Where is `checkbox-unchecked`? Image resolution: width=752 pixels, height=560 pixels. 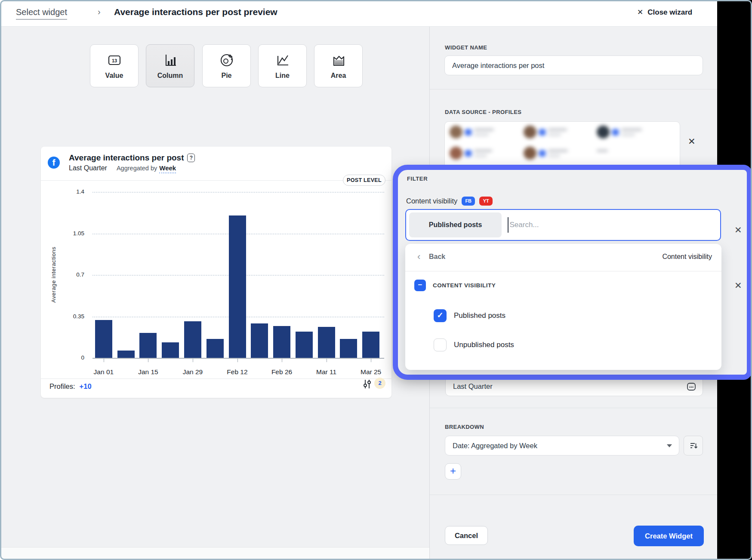 checkbox-unchecked is located at coordinates (440, 345).